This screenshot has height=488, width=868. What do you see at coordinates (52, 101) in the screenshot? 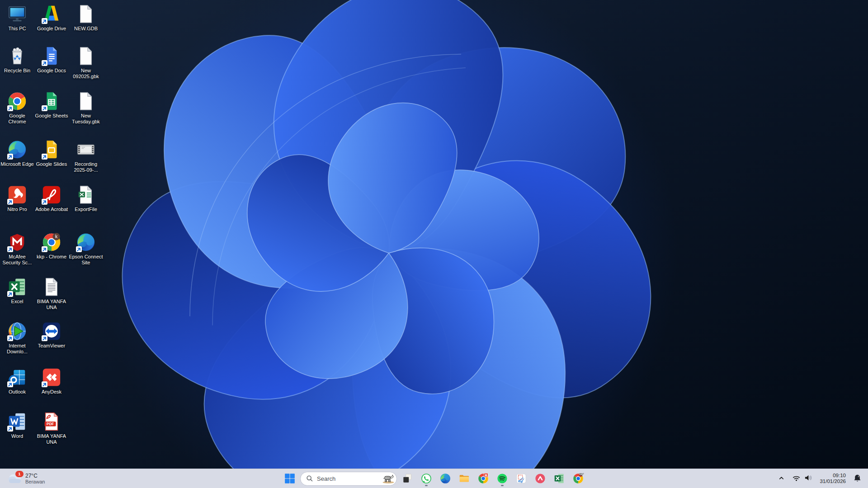
I see `gsheets-icon` at bounding box center [52, 101].